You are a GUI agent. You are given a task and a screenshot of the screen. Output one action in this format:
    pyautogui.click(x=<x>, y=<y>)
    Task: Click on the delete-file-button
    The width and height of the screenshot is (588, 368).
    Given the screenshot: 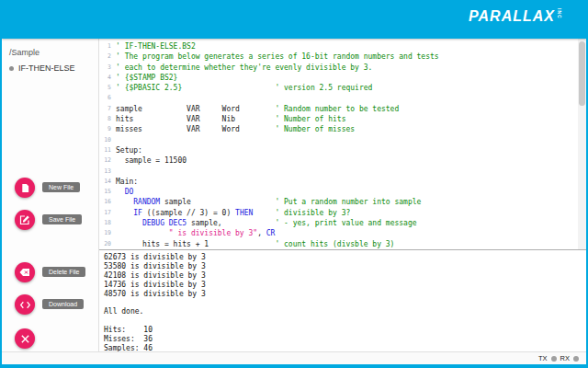 What is the action you would take?
    pyautogui.click(x=25, y=272)
    